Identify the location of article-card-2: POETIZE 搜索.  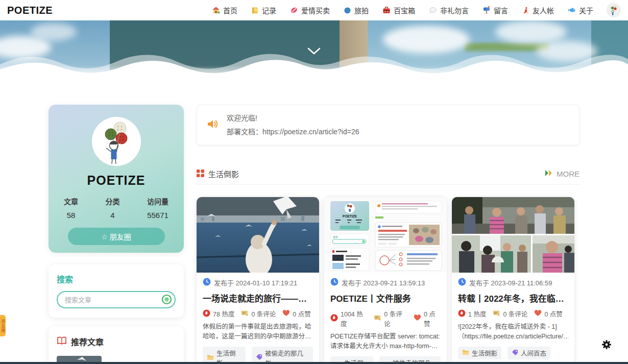
(385, 281).